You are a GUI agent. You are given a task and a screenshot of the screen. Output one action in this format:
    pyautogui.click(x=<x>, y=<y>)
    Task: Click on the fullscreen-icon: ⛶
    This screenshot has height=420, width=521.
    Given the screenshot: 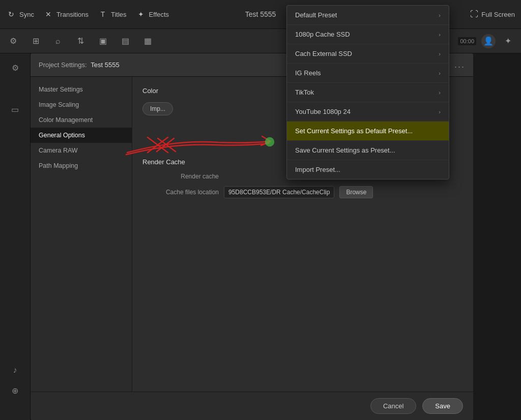 What is the action you would take?
    pyautogui.click(x=474, y=14)
    